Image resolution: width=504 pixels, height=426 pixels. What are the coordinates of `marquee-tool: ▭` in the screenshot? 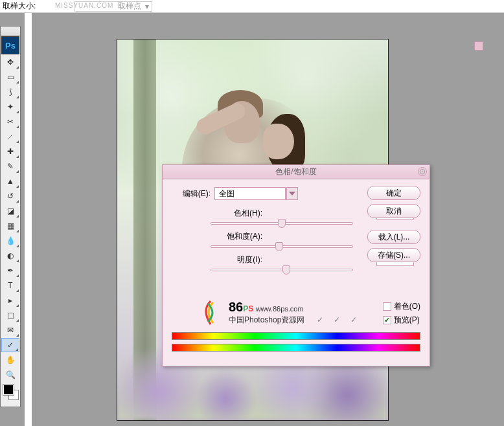 It's located at (10, 77).